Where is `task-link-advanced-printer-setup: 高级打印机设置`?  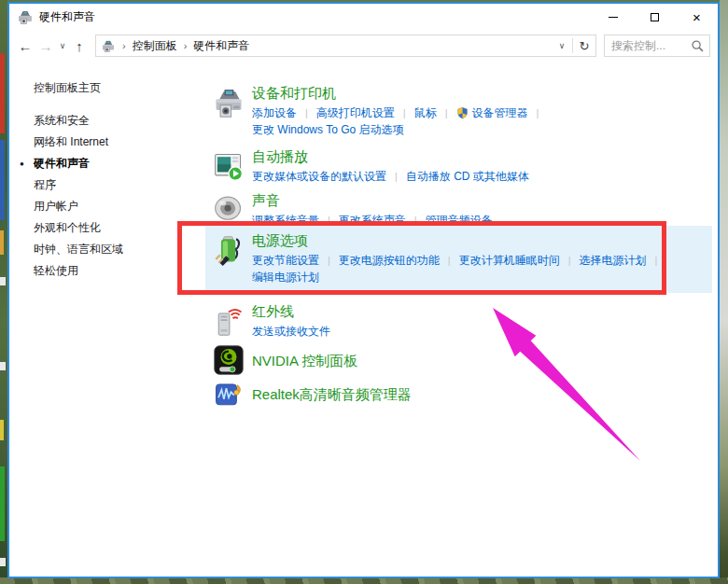
task-link-advanced-printer-setup: 高级打印机设置 is located at coordinates (356, 113).